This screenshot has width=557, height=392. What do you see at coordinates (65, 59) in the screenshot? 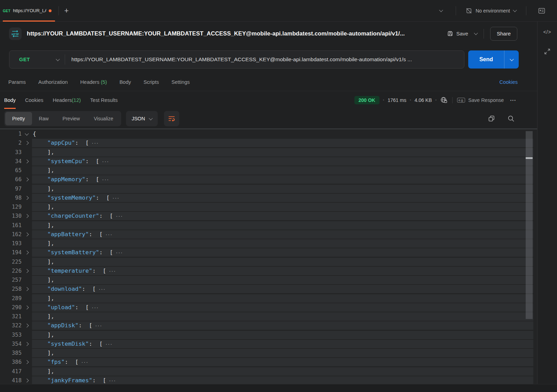
I see `method-url-divider` at bounding box center [65, 59].